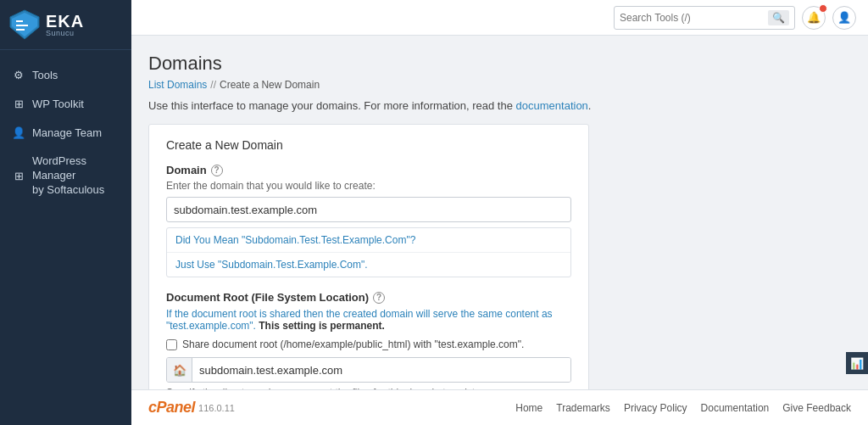 The image size is (868, 425). I want to click on sidebar-item-manage-team-label: Manage Team, so click(67, 132).